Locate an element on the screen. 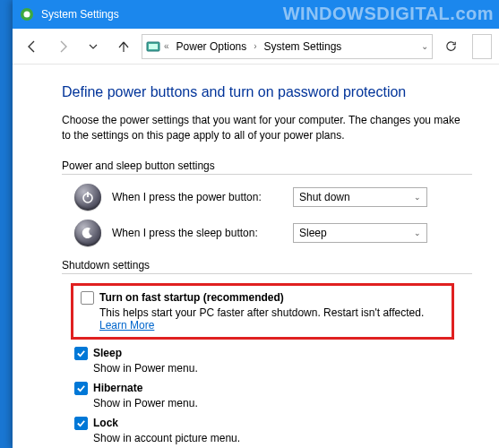 This screenshot has width=499, height=448. chevron-right-icon: › is located at coordinates (254, 47).